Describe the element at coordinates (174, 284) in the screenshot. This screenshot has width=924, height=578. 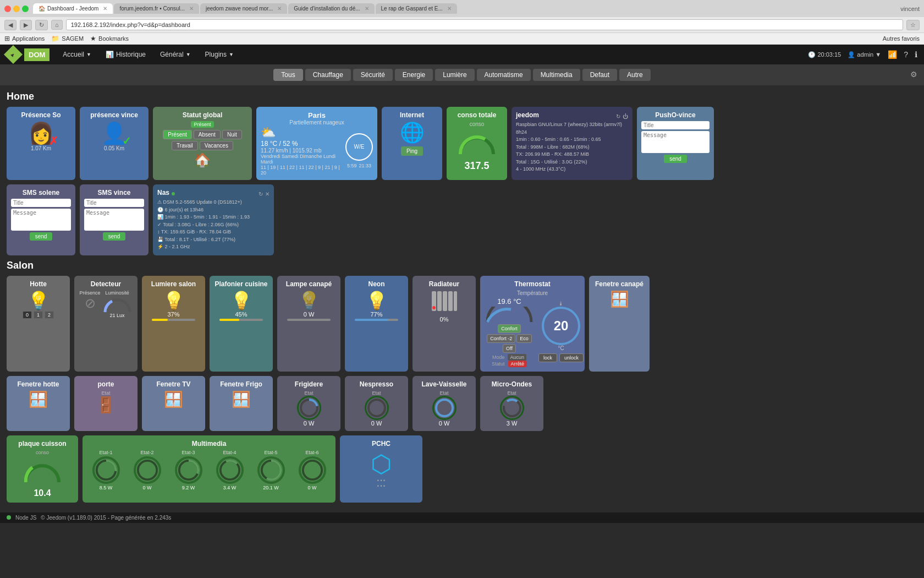
I see `lumiere-salon-title: Lumiere salon` at that location.